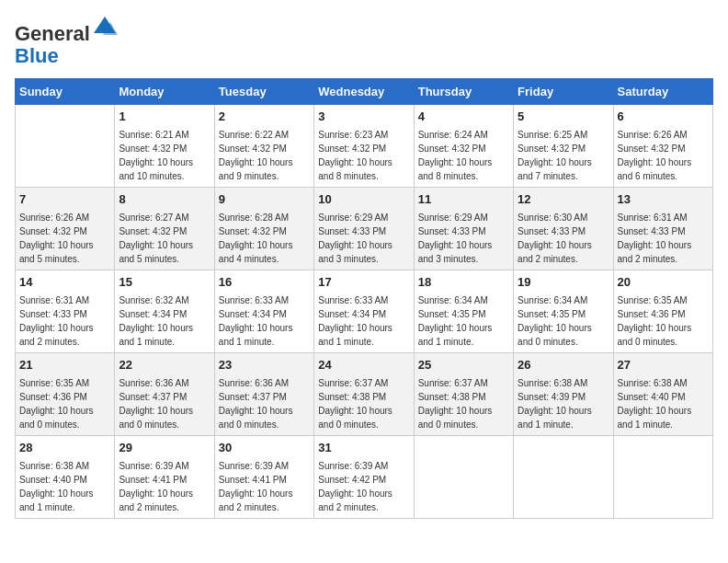 The height and width of the screenshot is (563, 728). I want to click on day-cell: 5Sunrise: 6:25 AM Sunset: 4:32 PM Daylig…, so click(563, 146).